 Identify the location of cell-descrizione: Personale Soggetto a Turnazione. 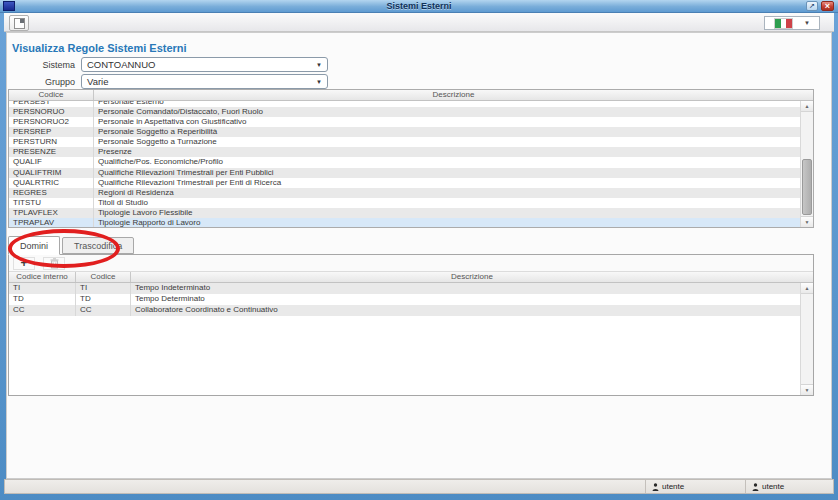
(447, 142).